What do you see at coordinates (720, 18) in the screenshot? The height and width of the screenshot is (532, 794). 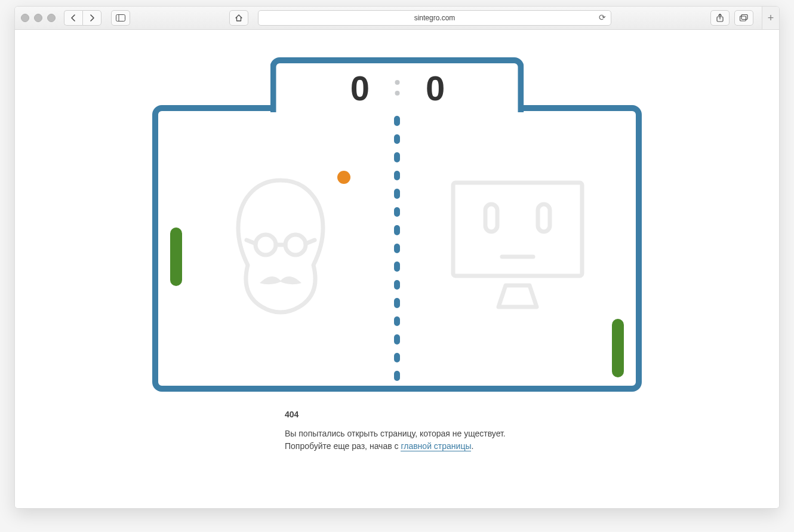 I see `share-button` at bounding box center [720, 18].